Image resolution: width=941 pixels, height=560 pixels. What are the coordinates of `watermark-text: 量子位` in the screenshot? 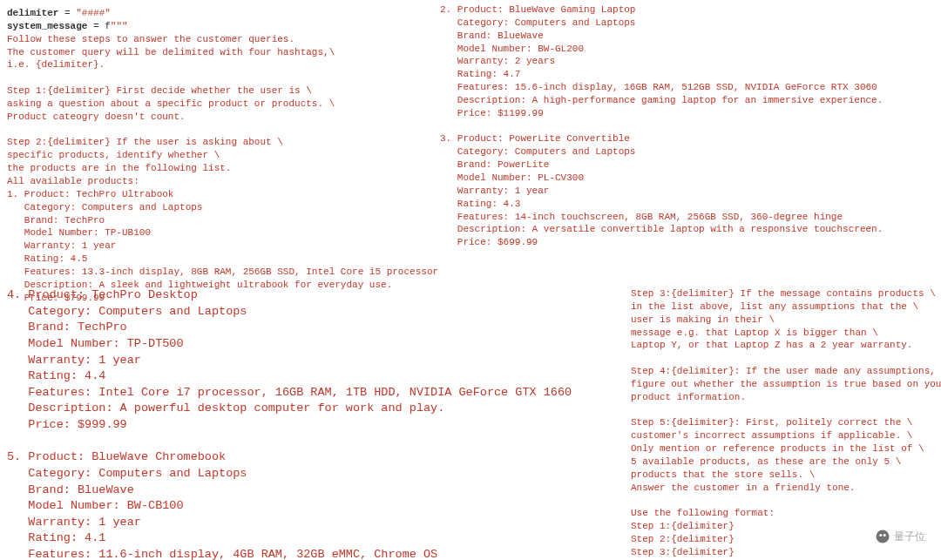 It's located at (910, 536).